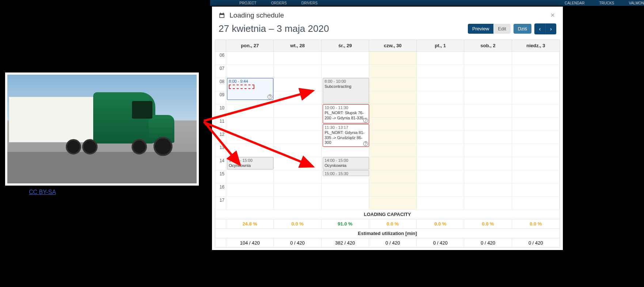 The image size is (644, 287). Describe the element at coordinates (387, 243) in the screenshot. I see `utilization-row: 104 / 420 0 / 420 382 / 420 0 / 420 0 / …` at that location.